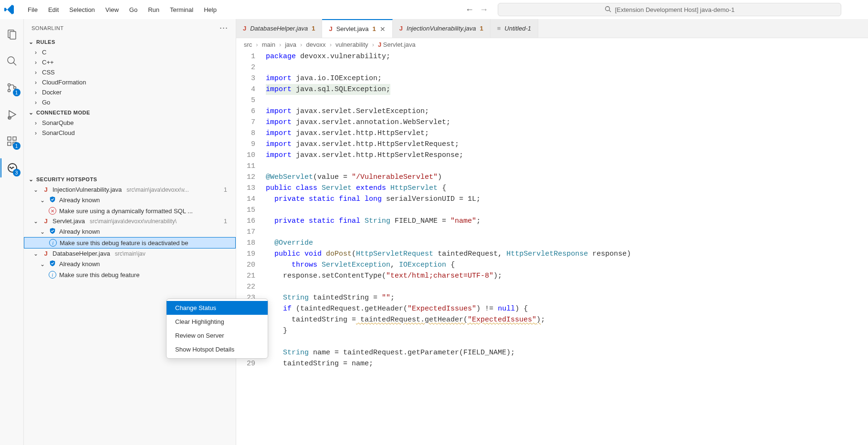  Describe the element at coordinates (552, 45) in the screenshot. I see `breadcrumb: src›main›java›devoxx›vulnerability›J Ser…` at that location.